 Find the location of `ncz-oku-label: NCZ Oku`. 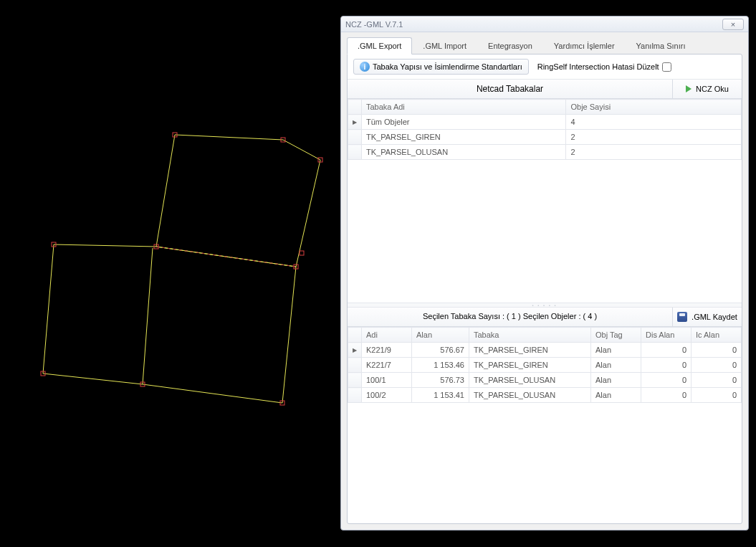

ncz-oku-label: NCZ Oku is located at coordinates (712, 89).